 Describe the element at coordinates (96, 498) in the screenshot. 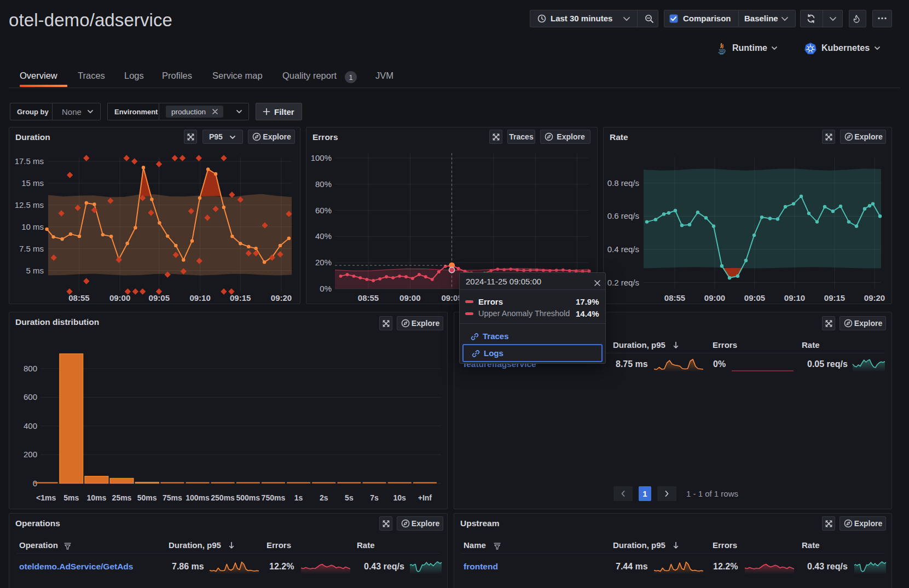

I see `svg-text: 10ms` at that location.